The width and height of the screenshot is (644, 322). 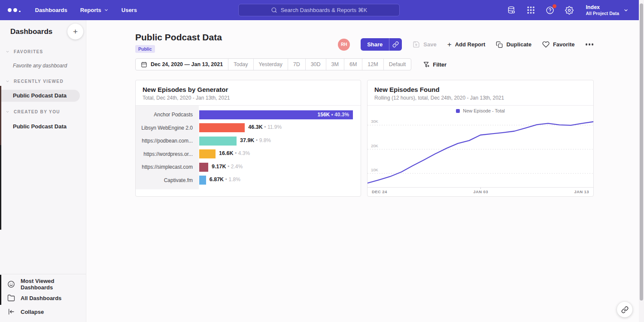 I want to click on visibility-badge: Public, so click(x=145, y=49).